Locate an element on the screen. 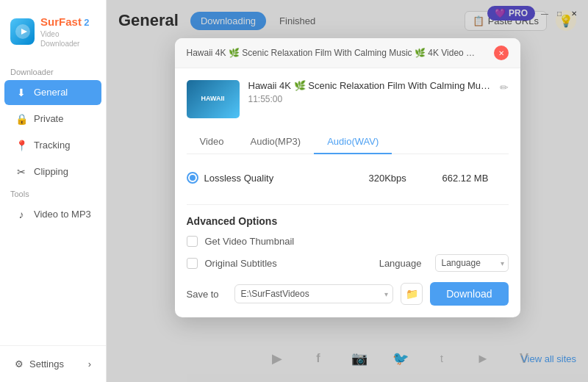 This screenshot has height=382, width=588. video-meta: Hawaii 4K 🌿 Scenic Relaxation Film With … is located at coordinates (370, 93).